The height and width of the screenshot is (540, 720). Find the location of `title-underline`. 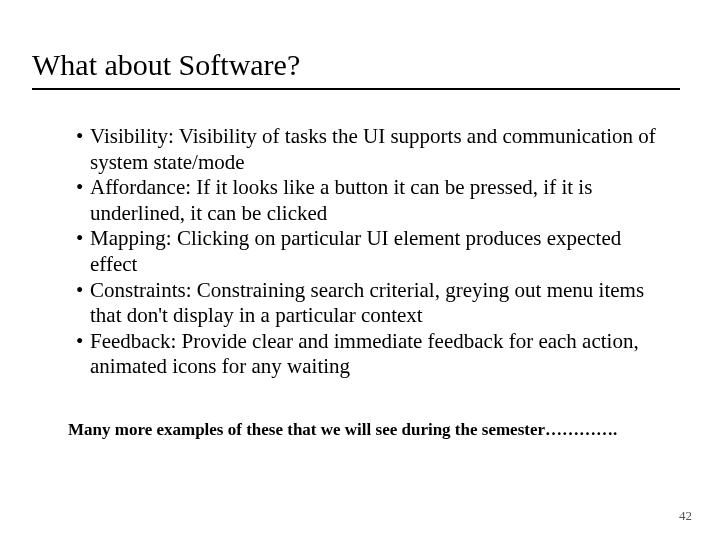

title-underline is located at coordinates (356, 89).